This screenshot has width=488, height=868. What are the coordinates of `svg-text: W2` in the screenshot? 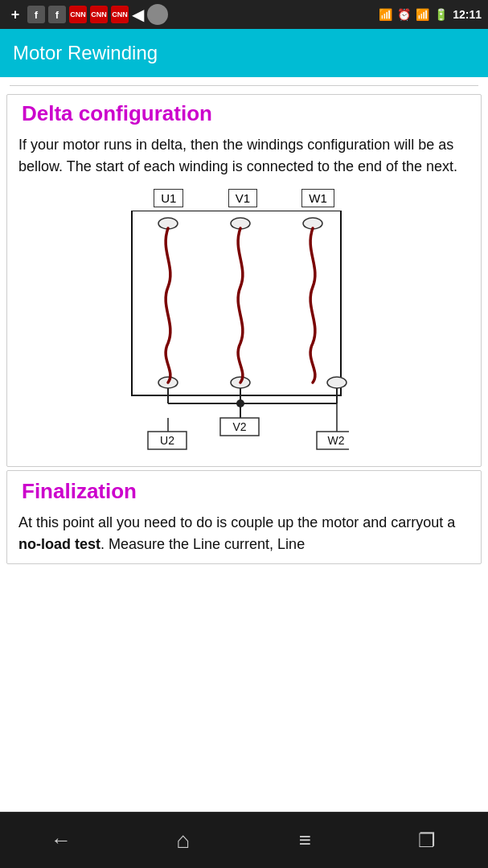 It's located at (336, 440).